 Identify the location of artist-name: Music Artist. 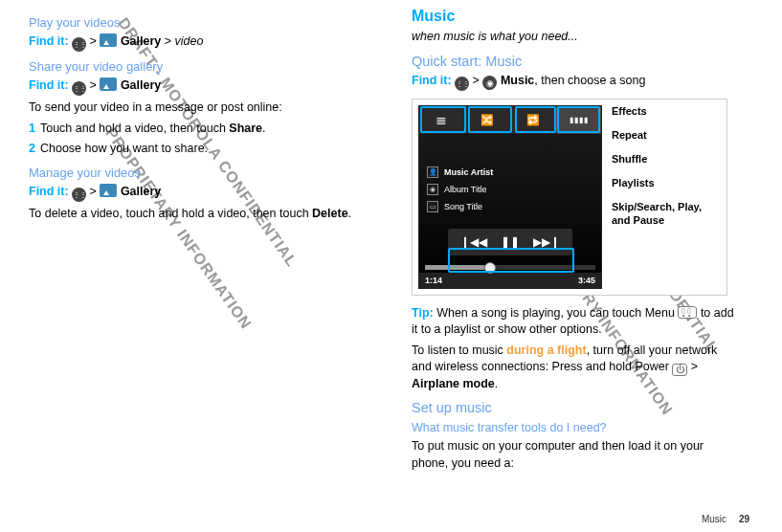
(469, 172).